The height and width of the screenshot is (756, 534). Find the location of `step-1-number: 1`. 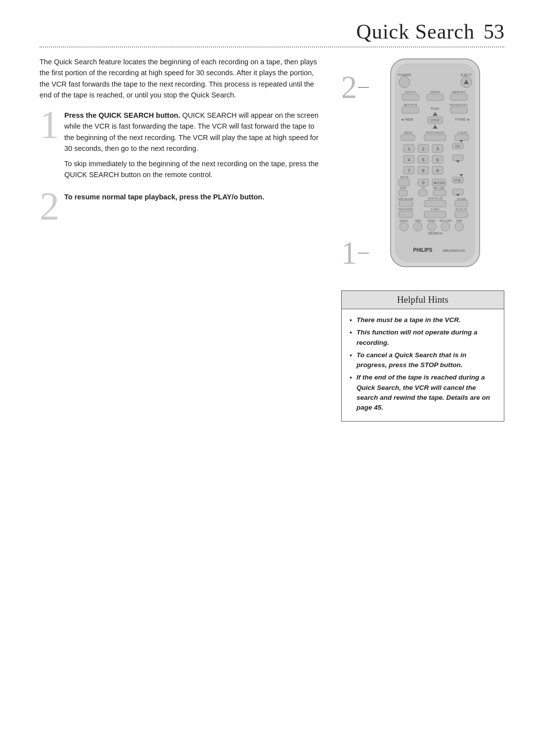

step-1-number: 1 is located at coordinates (49, 125).